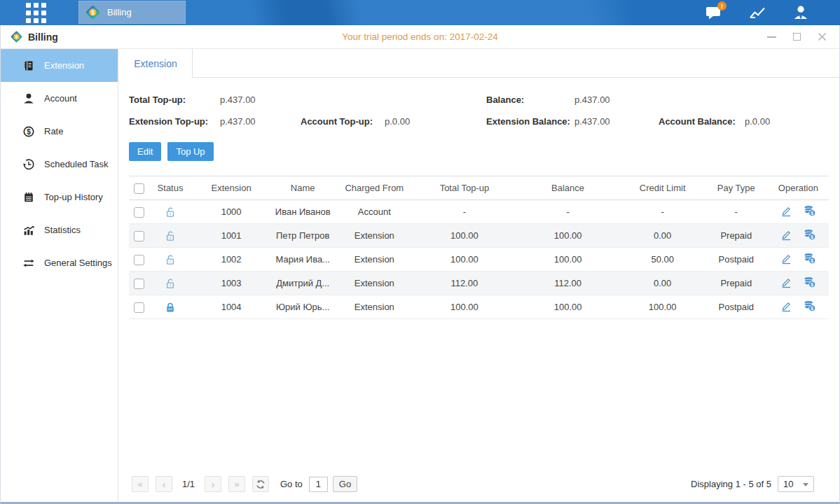 The image size is (840, 504). I want to click on sidebar-item-topup-history: Top-up History, so click(59, 197).